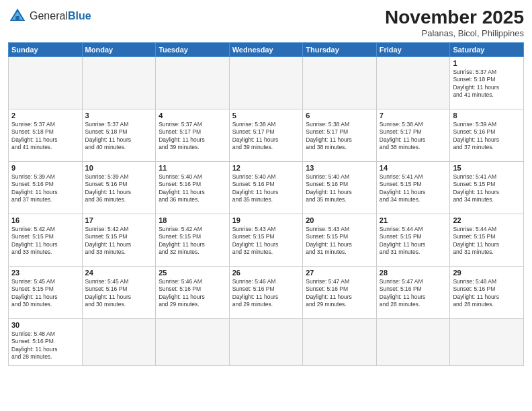  Describe the element at coordinates (487, 293) in the screenshot. I see `table-row: 29Sunrise: 5:48 AM Sunset: 5:16 PM Dayli…` at that location.